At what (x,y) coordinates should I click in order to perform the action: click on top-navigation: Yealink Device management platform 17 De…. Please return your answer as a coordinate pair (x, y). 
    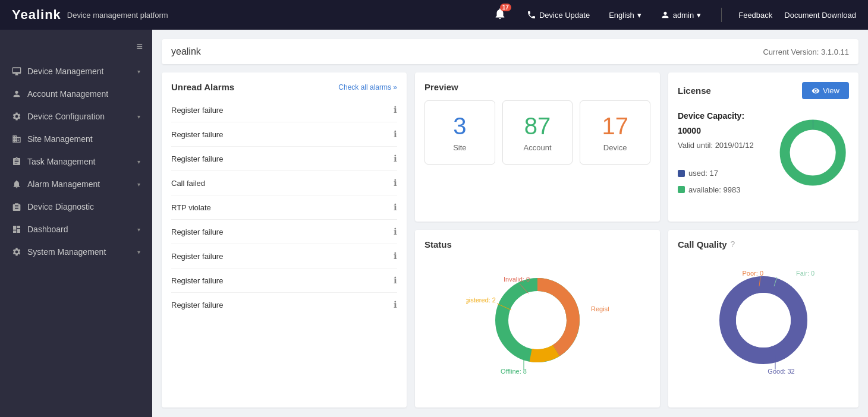
    Looking at the image, I should click on (434, 15).